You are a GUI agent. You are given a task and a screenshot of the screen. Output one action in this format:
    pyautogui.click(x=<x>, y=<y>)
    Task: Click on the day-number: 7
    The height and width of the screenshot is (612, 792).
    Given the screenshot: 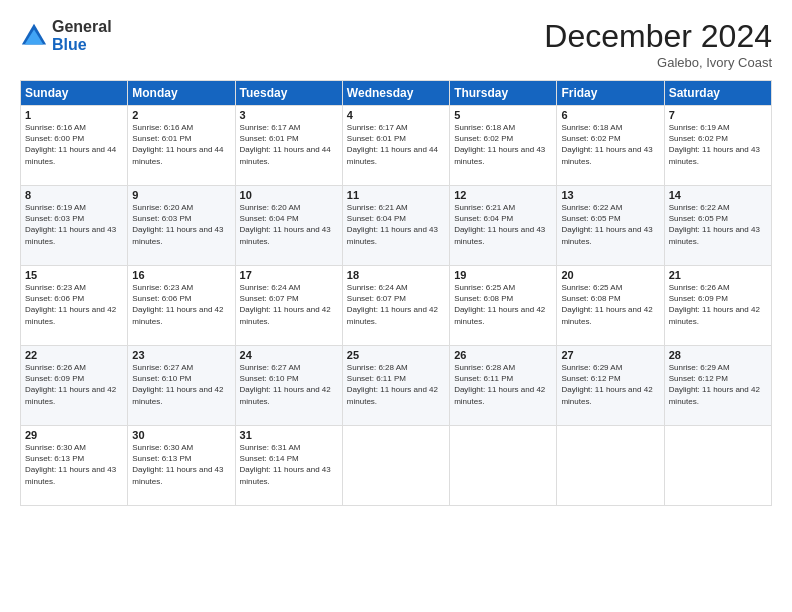 What is the action you would take?
    pyautogui.click(x=718, y=115)
    